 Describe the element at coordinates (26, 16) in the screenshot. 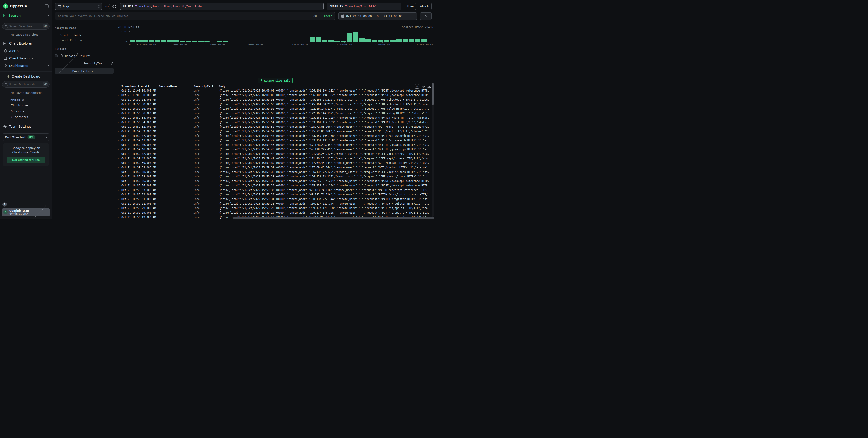

I see `sidebar-item-search: Search` at that location.